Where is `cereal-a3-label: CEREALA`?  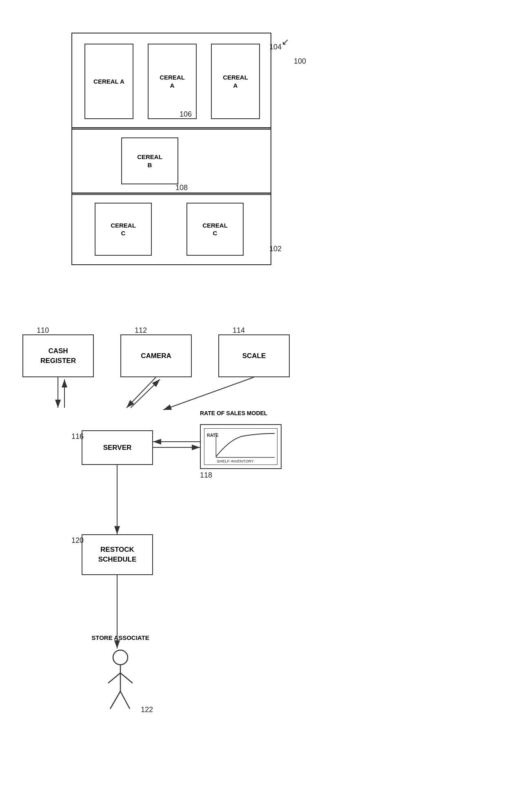
cereal-a3-label: CEREALA is located at coordinates (235, 82).